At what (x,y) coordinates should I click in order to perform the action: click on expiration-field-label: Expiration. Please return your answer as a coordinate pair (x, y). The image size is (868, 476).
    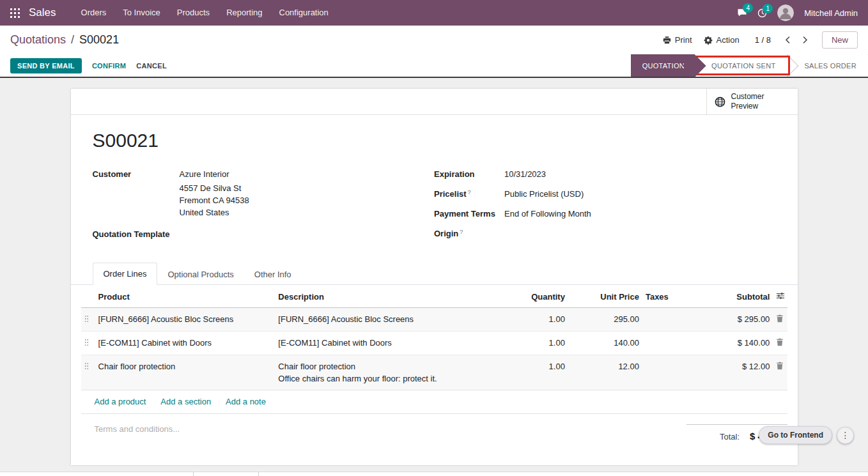
    Looking at the image, I should click on (469, 175).